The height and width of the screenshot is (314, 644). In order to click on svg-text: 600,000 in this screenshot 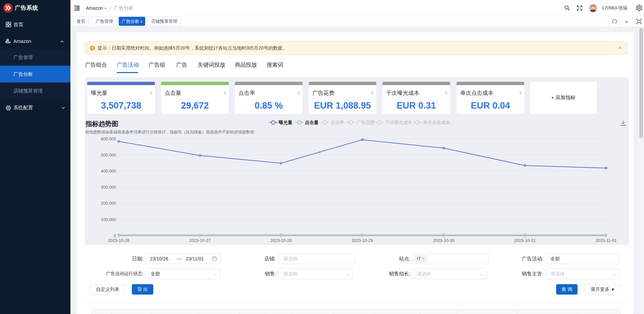, I will do `click(109, 139)`.